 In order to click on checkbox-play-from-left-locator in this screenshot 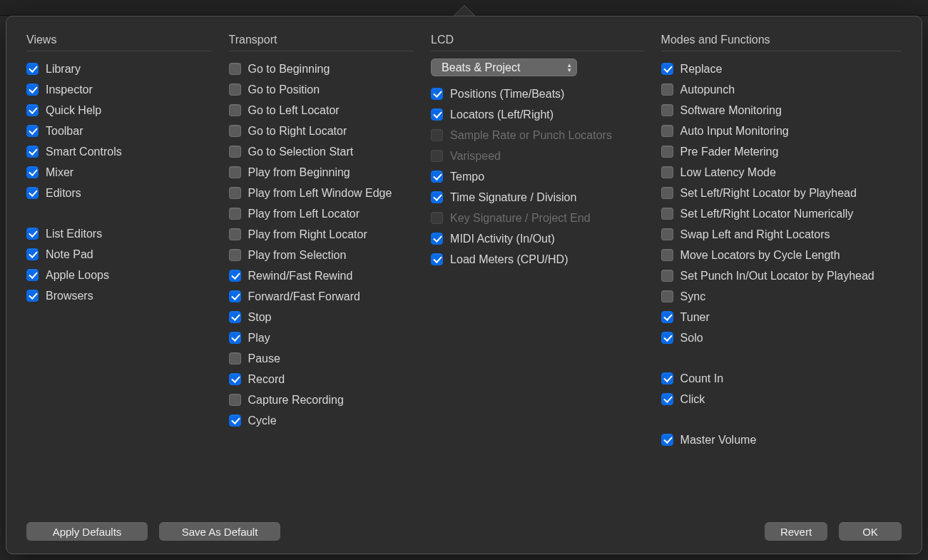, I will do `click(235, 214)`.